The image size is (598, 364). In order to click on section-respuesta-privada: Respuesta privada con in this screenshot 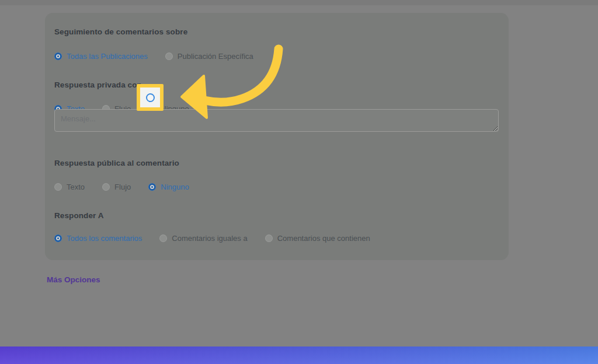, I will do `click(98, 85)`.